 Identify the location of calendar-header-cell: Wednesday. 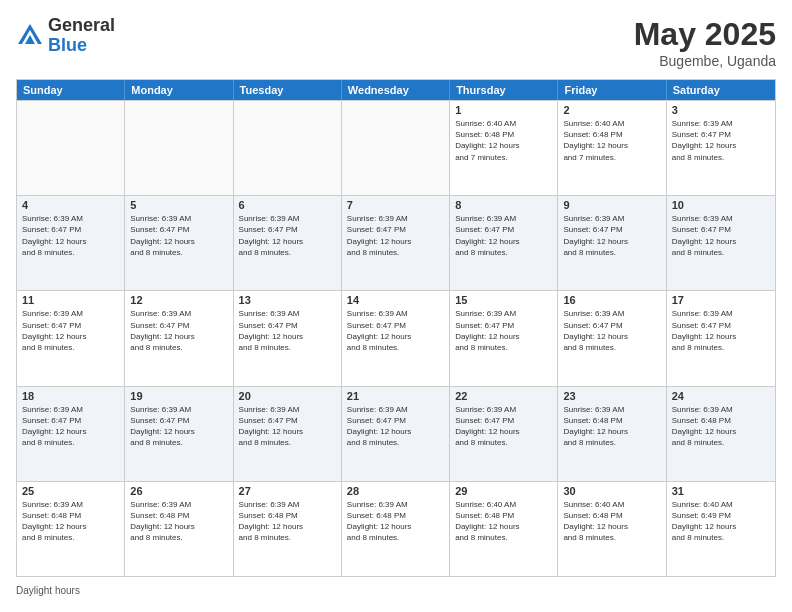
(396, 90).